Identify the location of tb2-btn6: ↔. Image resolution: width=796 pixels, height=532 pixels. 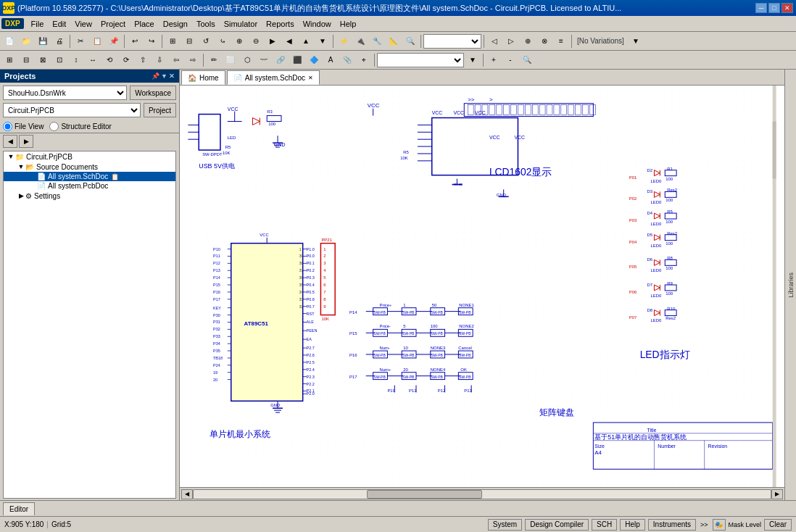
(93, 60).